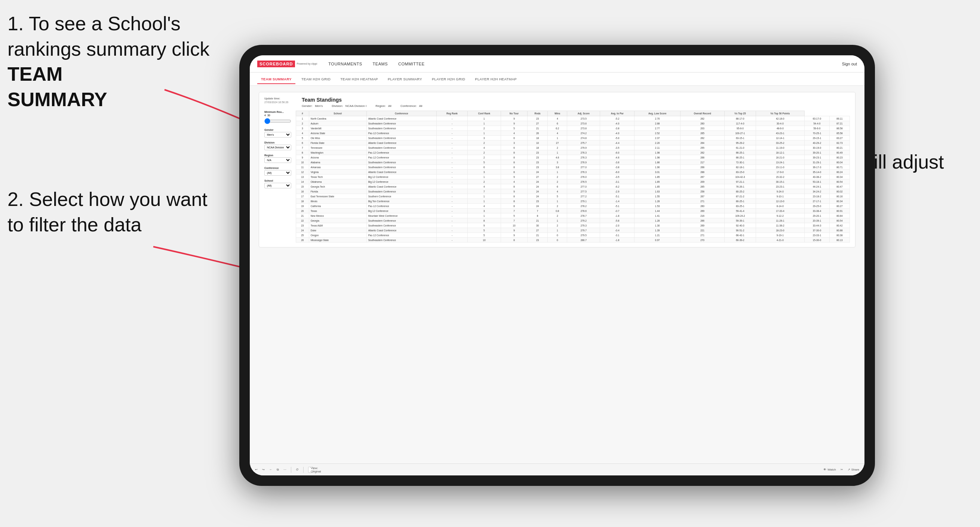 The image size is (980, 527). What do you see at coordinates (338, 123) in the screenshot?
I see `table-cell: Auburn` at bounding box center [338, 123].